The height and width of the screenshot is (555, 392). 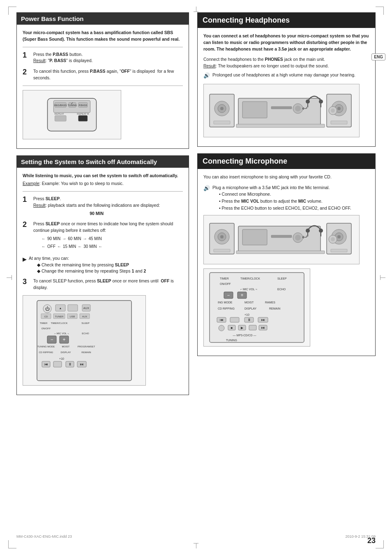 What do you see at coordinates (72, 317) in the screenshot?
I see `svg-text: USB` at bounding box center [72, 317].